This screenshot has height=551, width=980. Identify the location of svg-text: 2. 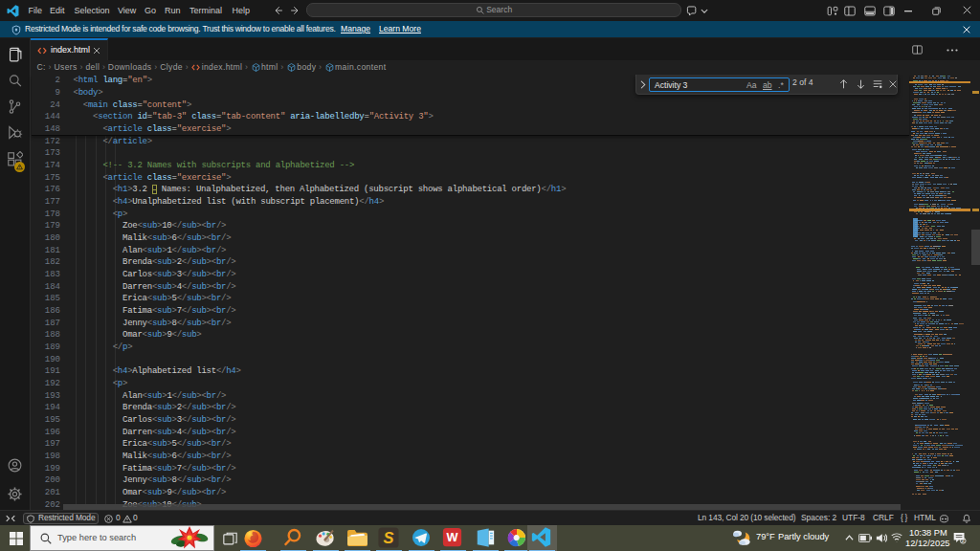
(963, 540).